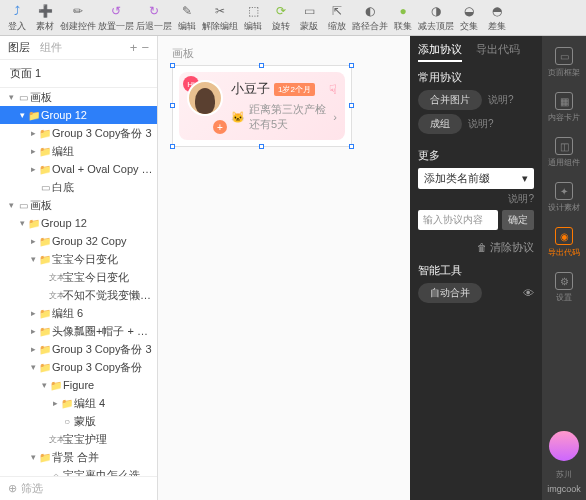 The height and width of the screenshot is (500, 586). Describe the element at coordinates (528, 293) in the screenshot. I see `visibility-icon: 👁` at that location.